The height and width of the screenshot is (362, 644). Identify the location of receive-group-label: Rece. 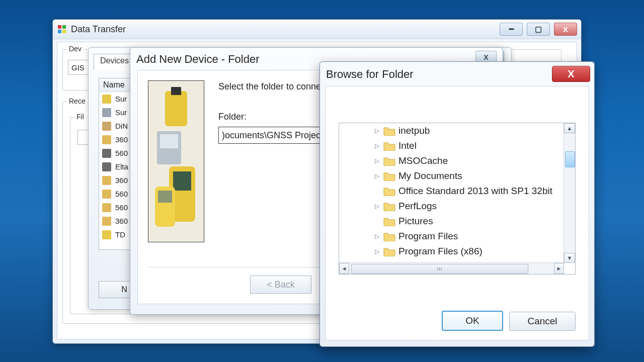
(77, 101).